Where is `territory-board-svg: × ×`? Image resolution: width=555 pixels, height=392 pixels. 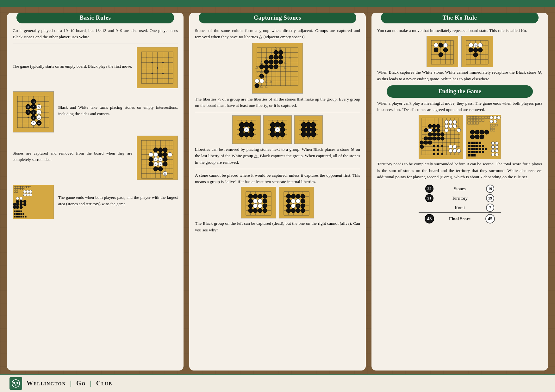 territory-board-svg: × × is located at coordinates (33, 202).